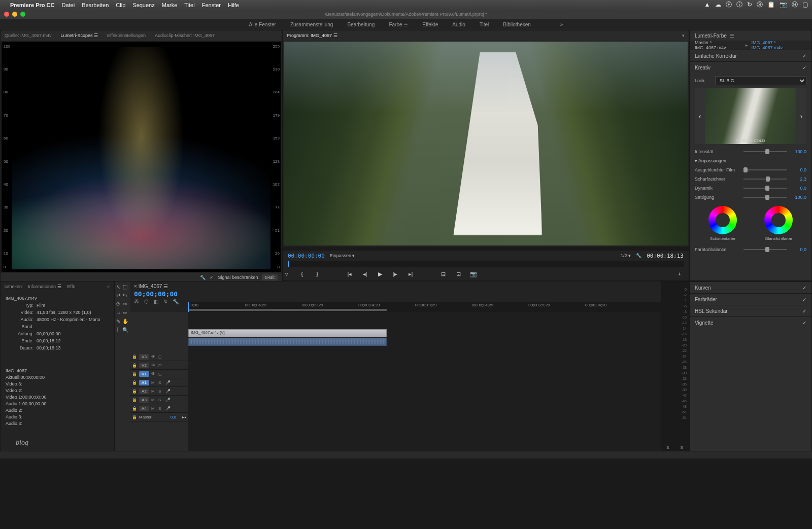 Image resolution: width=812 pixels, height=529 pixels. I want to click on clipboard-icon: 📋, so click(771, 5).